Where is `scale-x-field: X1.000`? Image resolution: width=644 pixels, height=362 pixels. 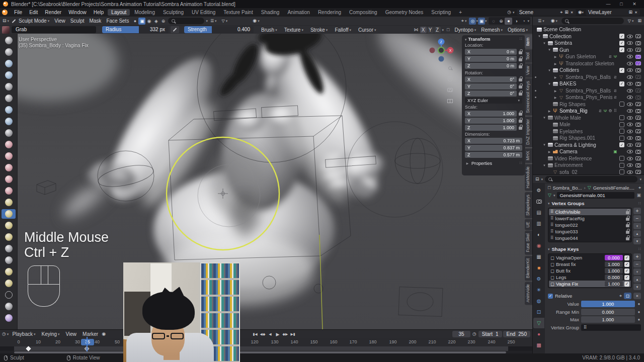 scale-x-field: X1.000 is located at coordinates (491, 114).